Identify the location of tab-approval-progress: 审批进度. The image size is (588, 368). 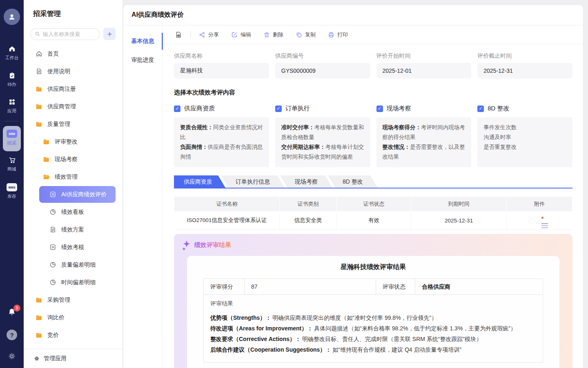
(143, 60).